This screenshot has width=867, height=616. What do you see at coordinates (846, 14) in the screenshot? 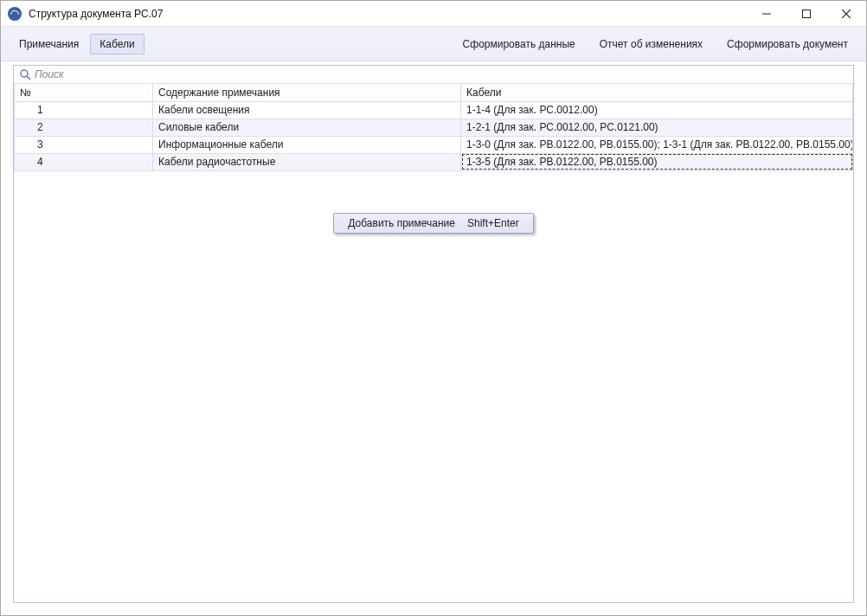
I see `close-button` at bounding box center [846, 14].